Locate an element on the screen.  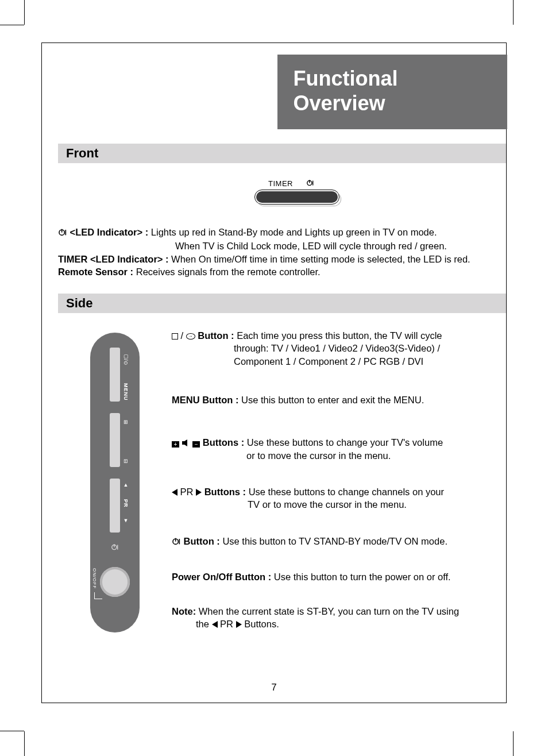
section-header-front: Front is located at coordinates (282, 153).